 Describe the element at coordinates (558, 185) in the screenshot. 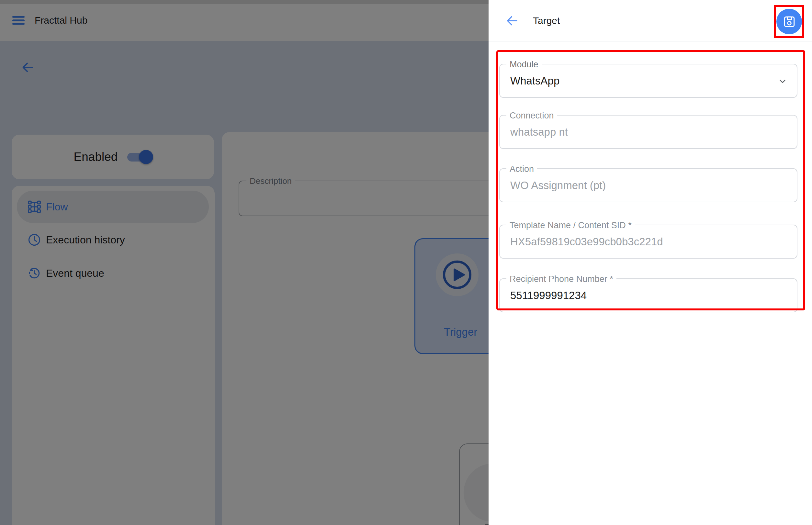

I see `action-value: WO Assignment (pt)` at that location.